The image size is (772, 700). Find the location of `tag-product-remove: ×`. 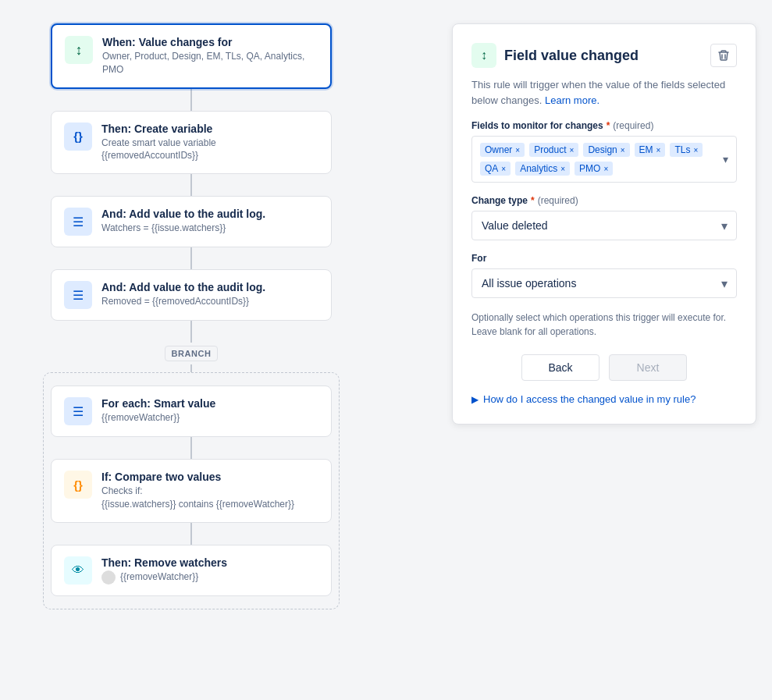

tag-product-remove: × is located at coordinates (572, 150).